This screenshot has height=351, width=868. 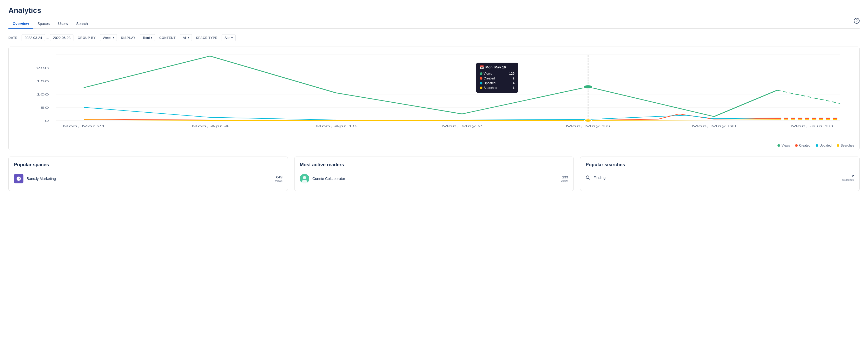 I want to click on search-stat-label: searches, so click(x=848, y=180).